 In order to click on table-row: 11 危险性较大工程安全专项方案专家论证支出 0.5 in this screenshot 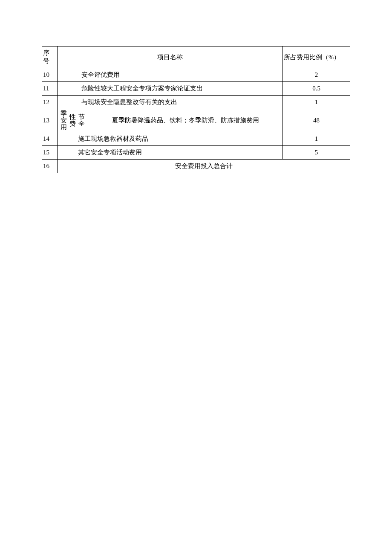, I will do `click(196, 89)`.